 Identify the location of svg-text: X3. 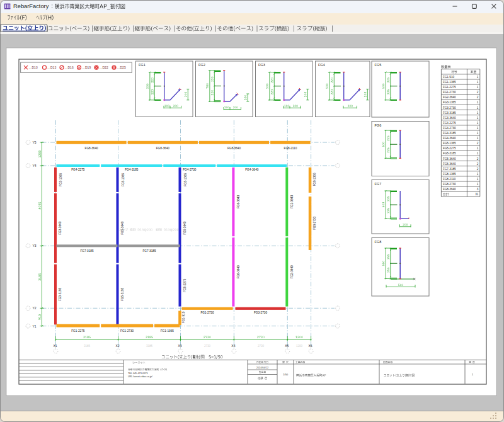
(180, 346).